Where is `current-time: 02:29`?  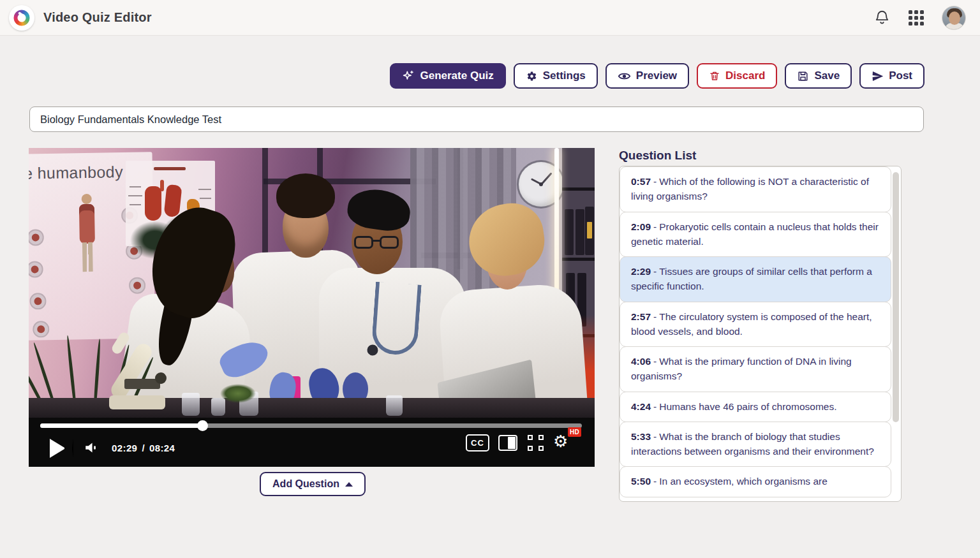
current-time: 02:29 is located at coordinates (124, 448).